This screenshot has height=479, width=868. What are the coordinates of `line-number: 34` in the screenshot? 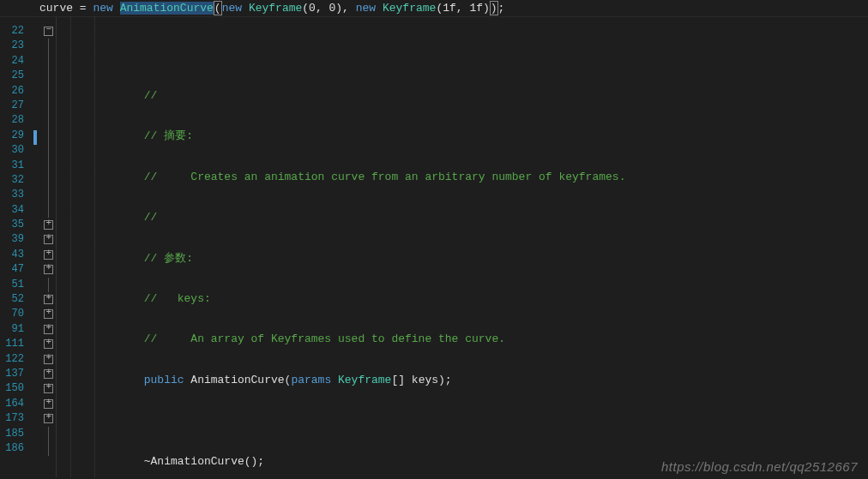 It's located at (15, 211).